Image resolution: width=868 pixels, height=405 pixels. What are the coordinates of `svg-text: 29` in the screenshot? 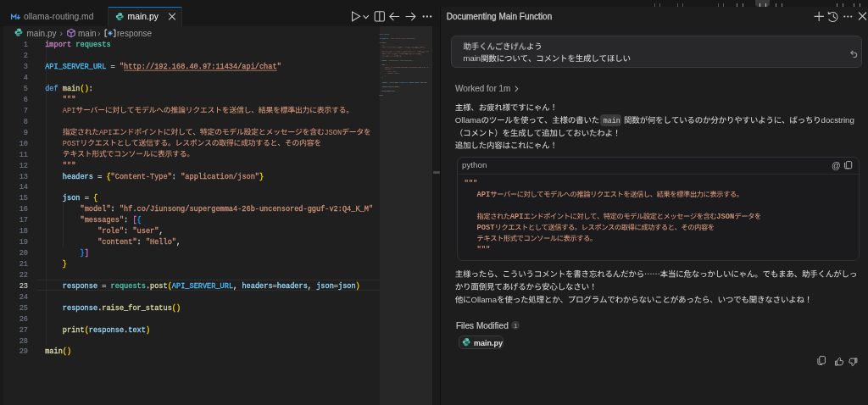 It's located at (24, 352).